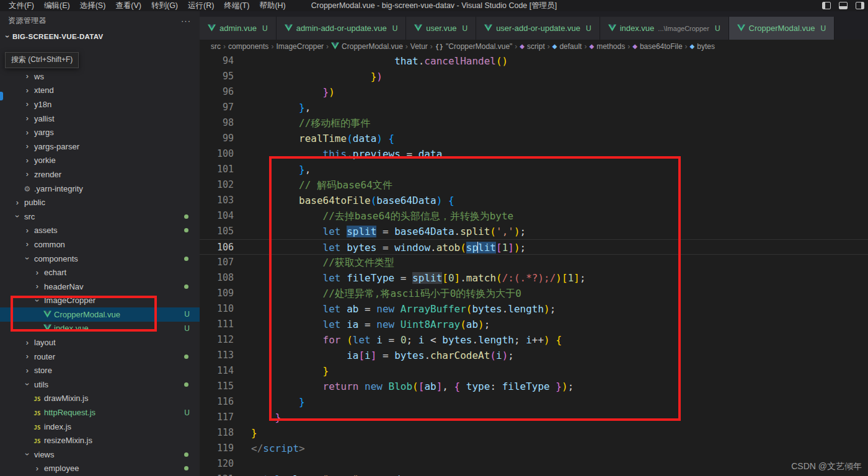  I want to click on code-line: 96 }), so click(534, 92).